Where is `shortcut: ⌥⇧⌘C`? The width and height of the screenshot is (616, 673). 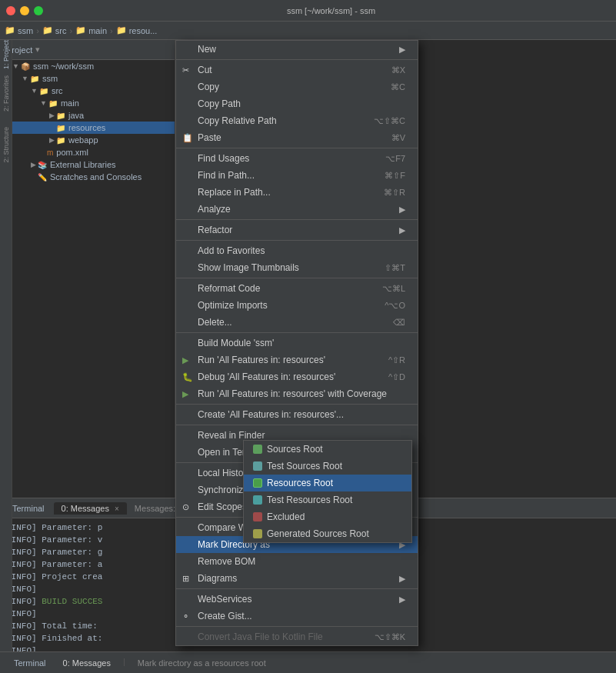 shortcut: ⌥⇧⌘C is located at coordinates (389, 122).